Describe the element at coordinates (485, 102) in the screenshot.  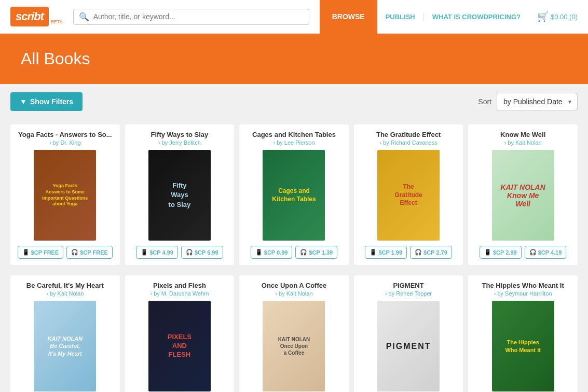
I see `sort-label: Sort` at that location.